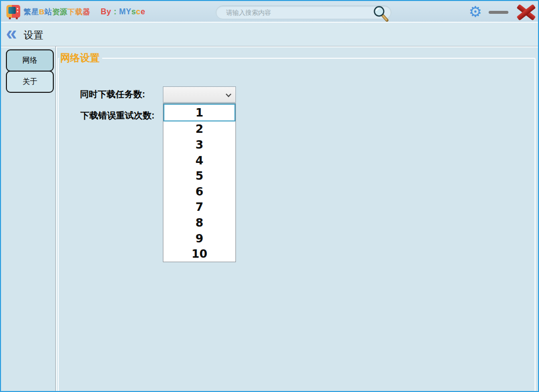 This screenshot has width=539, height=392. What do you see at coordinates (199, 129) in the screenshot?
I see `dropdown-option: 2` at bounding box center [199, 129].